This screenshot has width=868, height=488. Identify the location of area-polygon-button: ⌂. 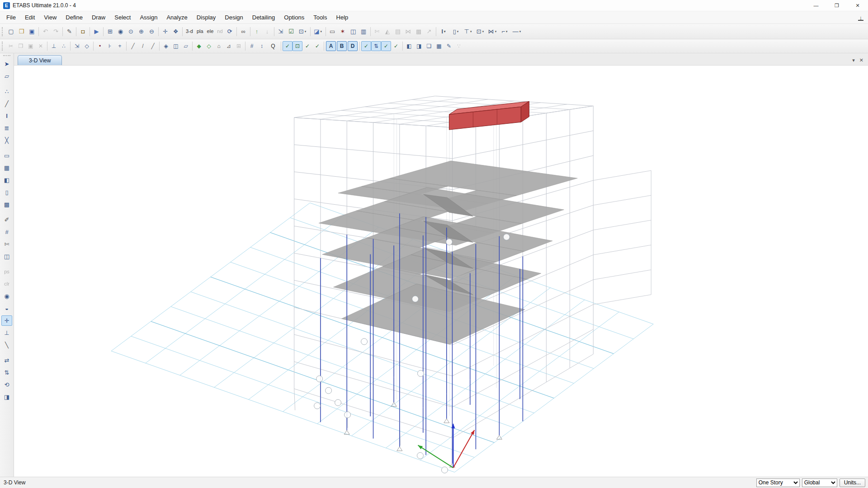
(219, 46).